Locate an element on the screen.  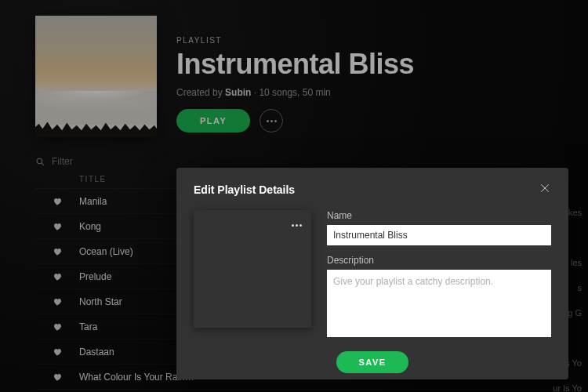
close-icon is located at coordinates (545, 188).